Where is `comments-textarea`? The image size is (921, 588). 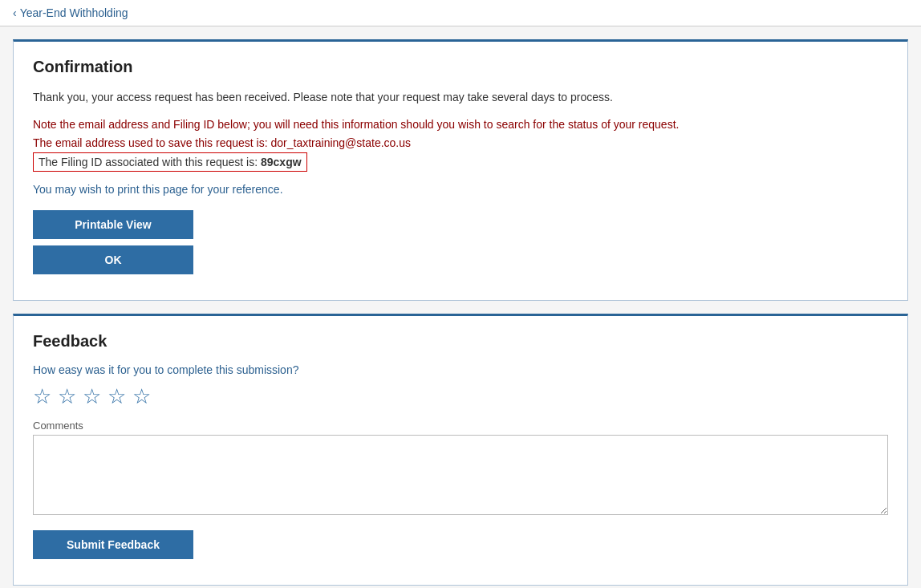 comments-textarea is located at coordinates (460, 475).